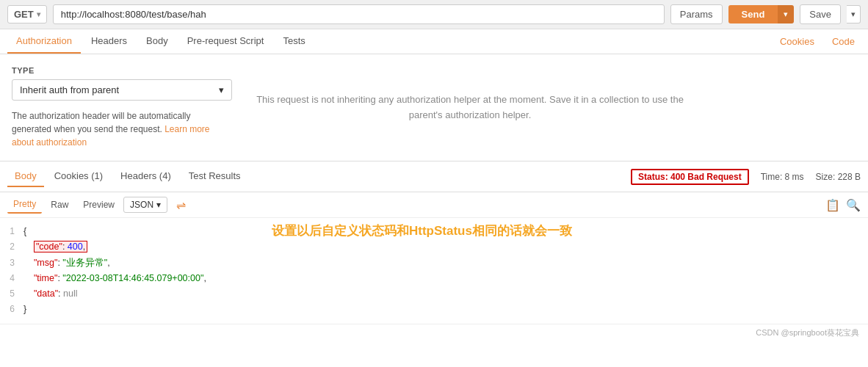 The image size is (868, 367). What do you see at coordinates (294, 41) in the screenshot?
I see `tab-tests: Tests` at bounding box center [294, 41].